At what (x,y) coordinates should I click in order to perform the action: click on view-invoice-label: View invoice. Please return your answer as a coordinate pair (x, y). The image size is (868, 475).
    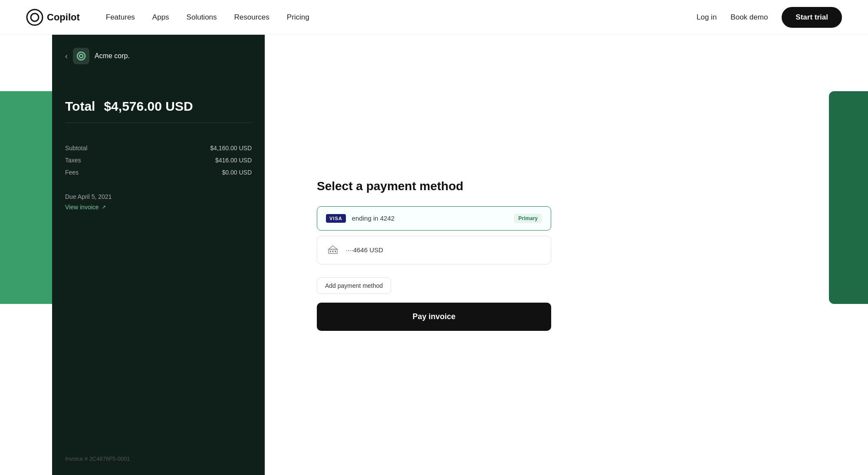
    Looking at the image, I should click on (82, 207).